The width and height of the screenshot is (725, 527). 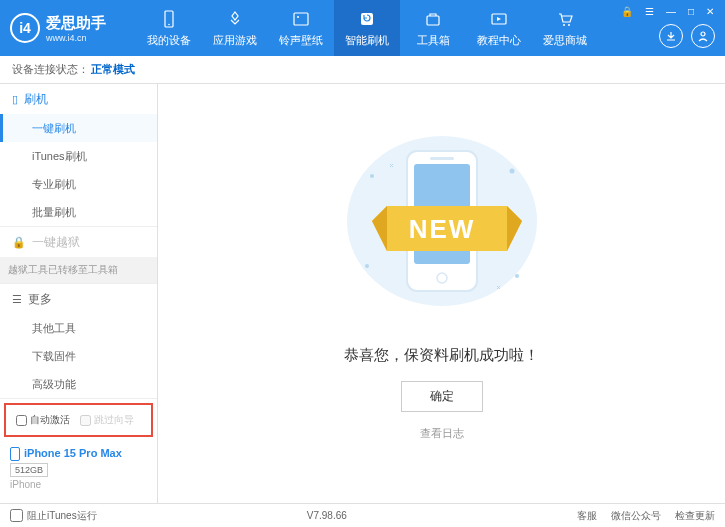 I want to click on success-illustration: NEW, so click(x=442, y=226).